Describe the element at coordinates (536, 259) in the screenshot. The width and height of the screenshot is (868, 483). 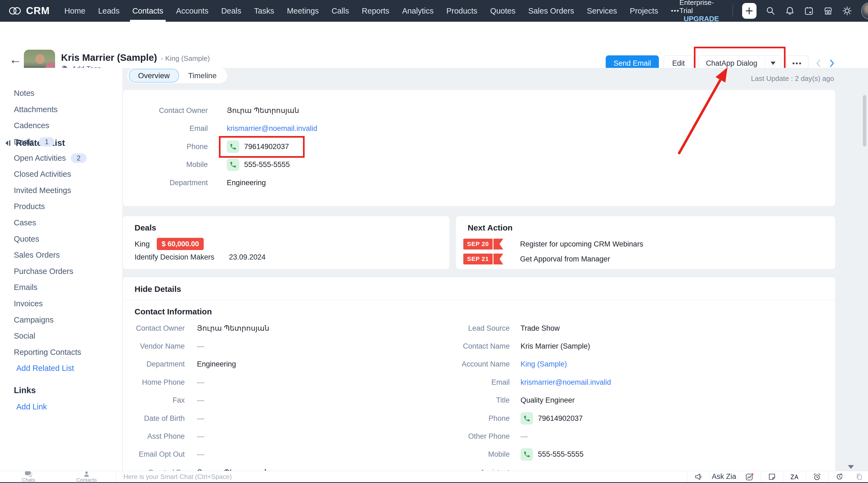
I see `next-action-item: SEP 21 Get Apporval from Manager` at that location.